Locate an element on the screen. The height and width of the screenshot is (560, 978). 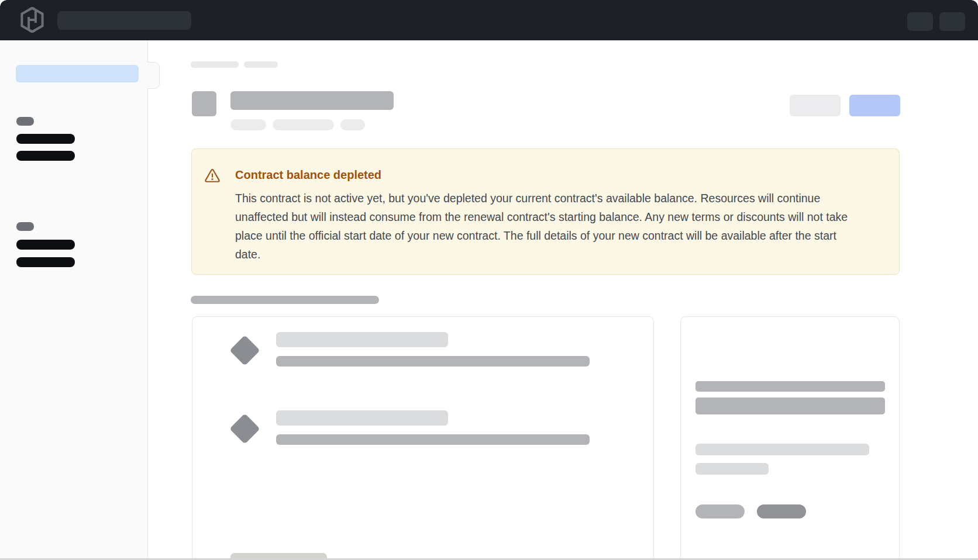
primary-button-skeleton is located at coordinates (875, 105).